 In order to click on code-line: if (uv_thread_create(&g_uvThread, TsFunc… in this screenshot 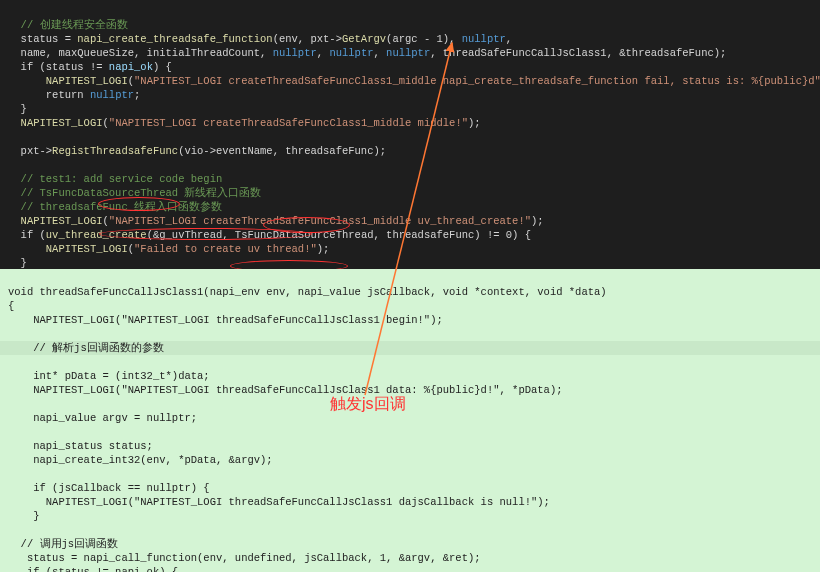, I will do `click(270, 235)`.